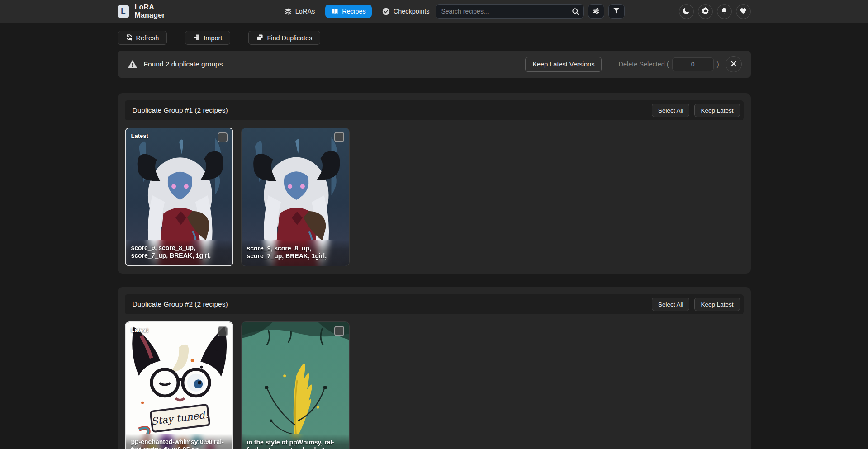 The width and height of the screenshot is (868, 449). What do you see at coordinates (386, 12) in the screenshot?
I see `check-circle-icon` at bounding box center [386, 12].